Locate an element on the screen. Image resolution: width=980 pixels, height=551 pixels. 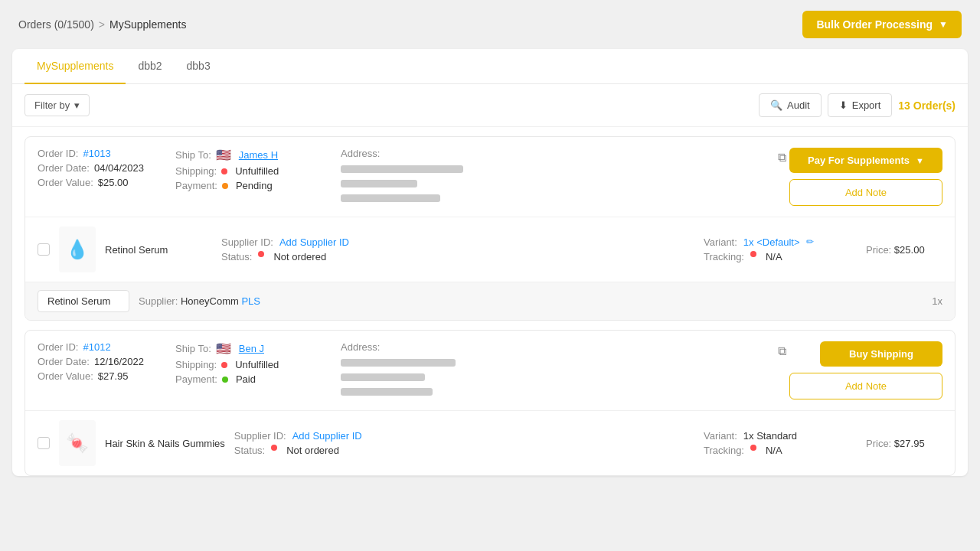
supplier-name-val: HoneyComm is located at coordinates (210, 302).